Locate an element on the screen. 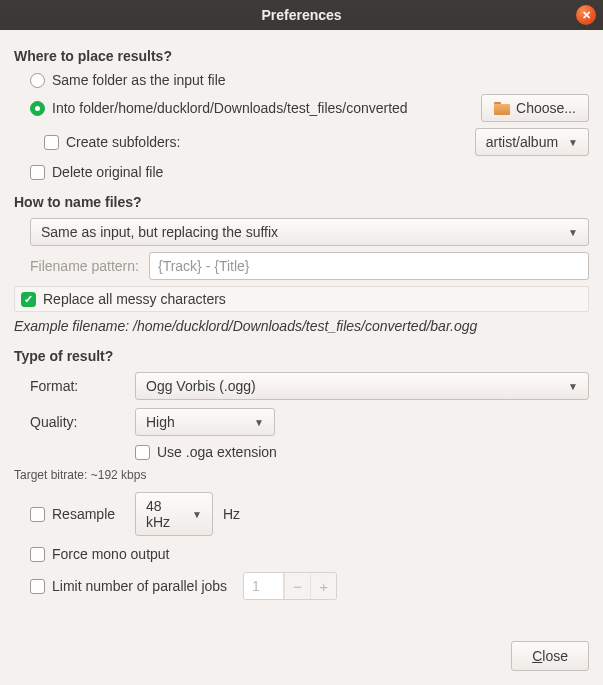 The width and height of the screenshot is (603, 685). resample-rate-select: 48 kHz ▼ is located at coordinates (174, 514).